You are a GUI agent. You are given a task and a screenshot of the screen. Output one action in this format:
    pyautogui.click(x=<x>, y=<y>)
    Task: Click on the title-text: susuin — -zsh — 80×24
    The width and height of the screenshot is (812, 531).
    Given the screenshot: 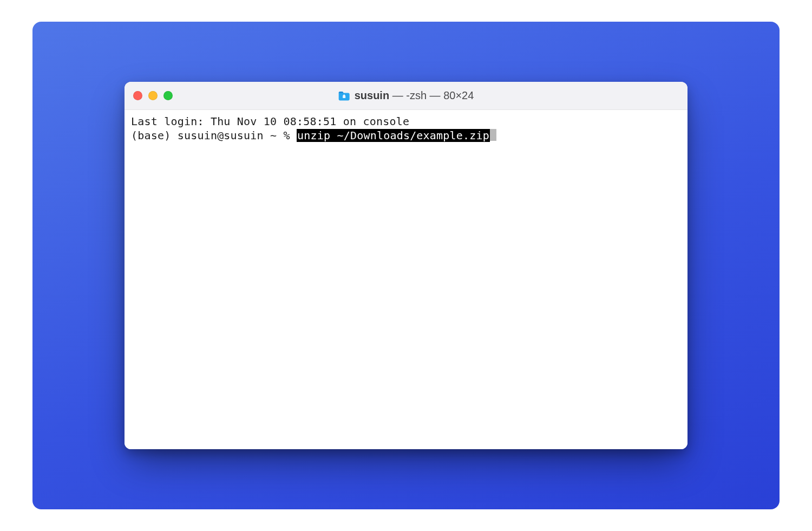 What is the action you would take?
    pyautogui.click(x=415, y=95)
    